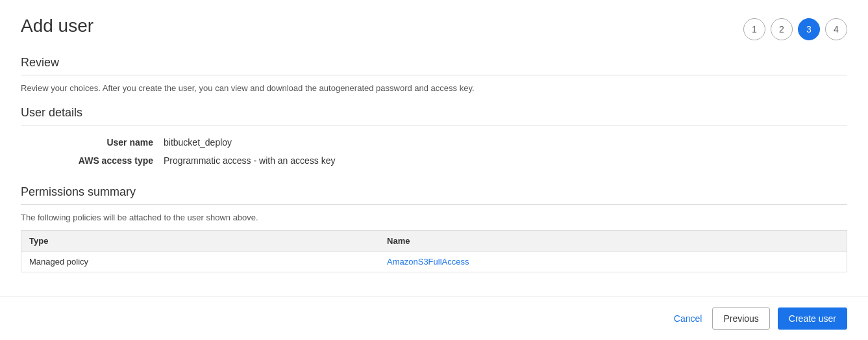  What do you see at coordinates (813, 319) in the screenshot?
I see `create-user-button: Create user` at bounding box center [813, 319].